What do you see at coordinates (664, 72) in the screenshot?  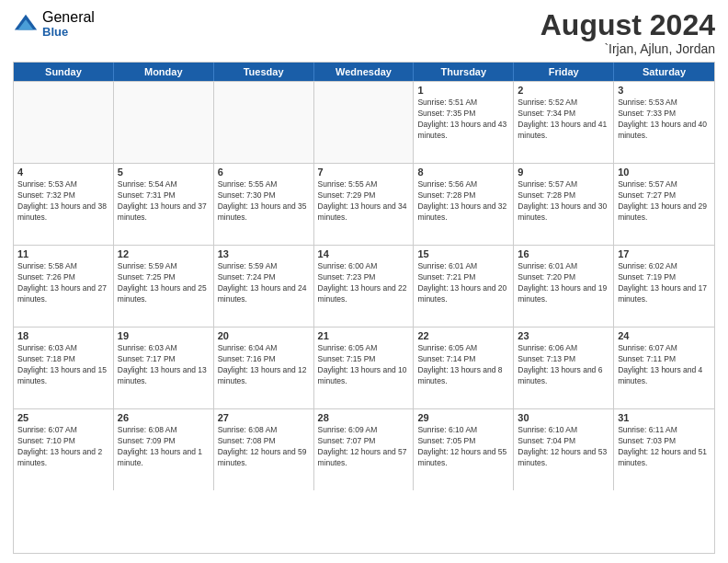 I see `day-header-saturday: Saturday` at bounding box center [664, 72].